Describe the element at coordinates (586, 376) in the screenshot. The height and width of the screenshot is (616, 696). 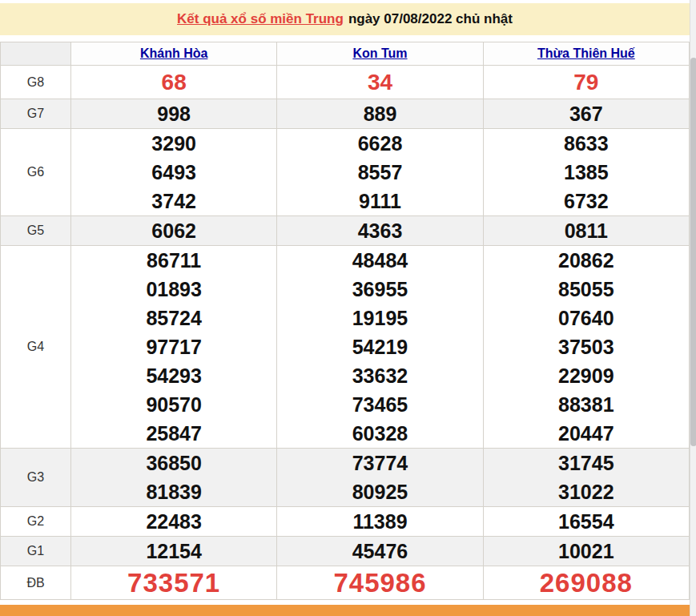
I see `result-number: 22909` at that location.